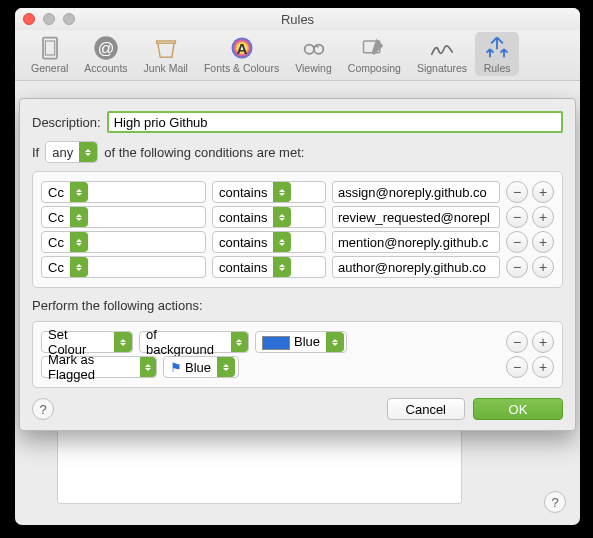  I want to click on toolbar-general: General, so click(50, 54).